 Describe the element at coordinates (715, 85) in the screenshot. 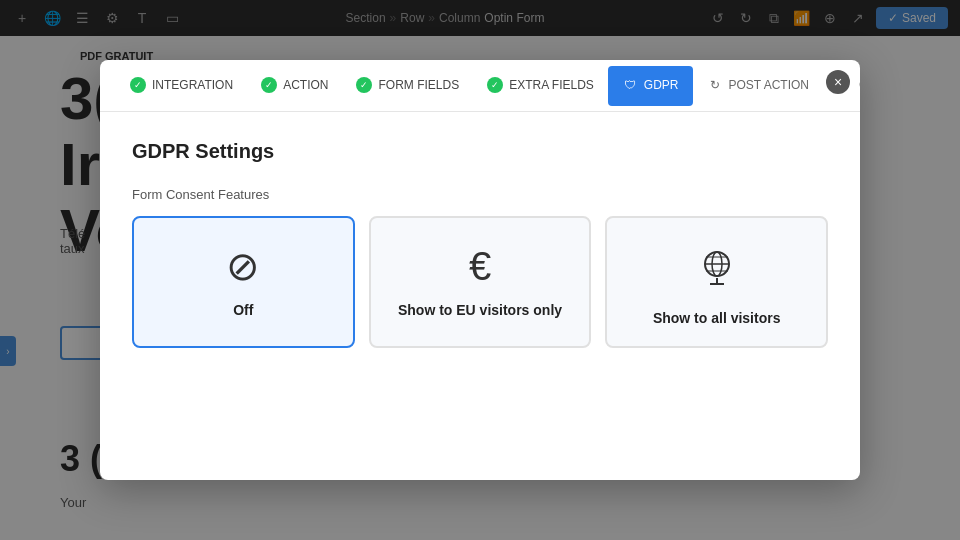

I see `refresh-icon: ↻` at that location.